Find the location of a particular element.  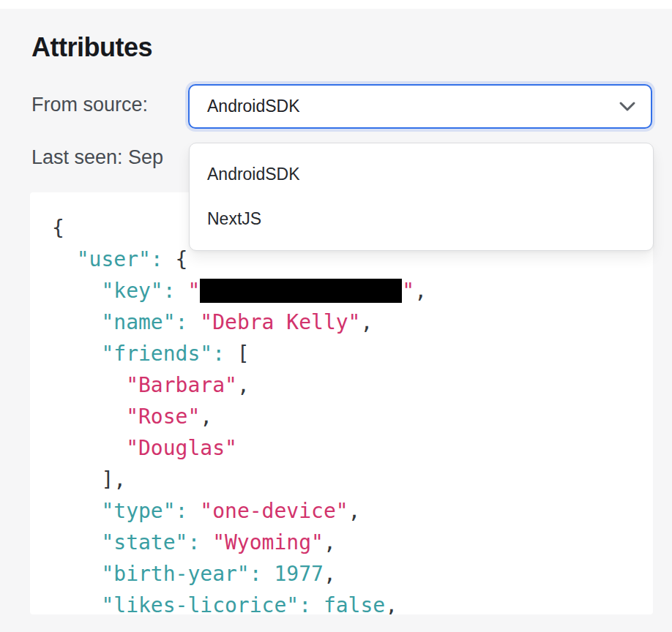

code-line: "key": "", is located at coordinates (353, 291).